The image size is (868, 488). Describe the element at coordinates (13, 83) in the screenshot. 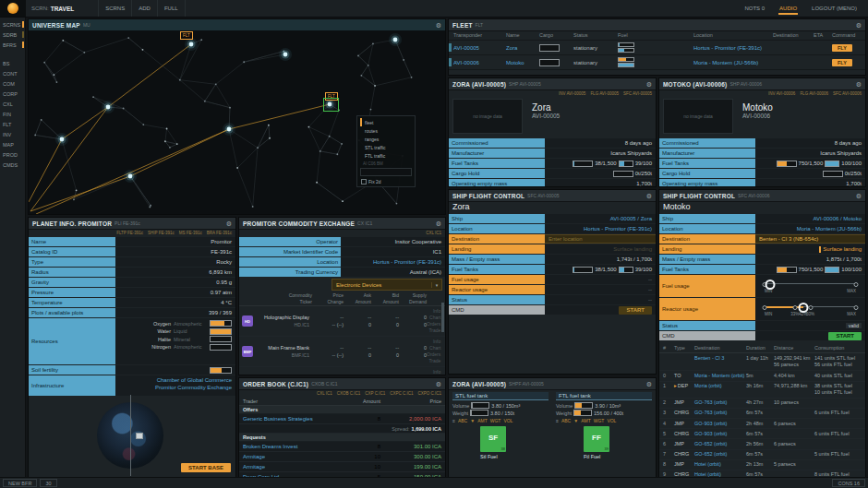

I see `sidebar-item-com: COM` at that location.